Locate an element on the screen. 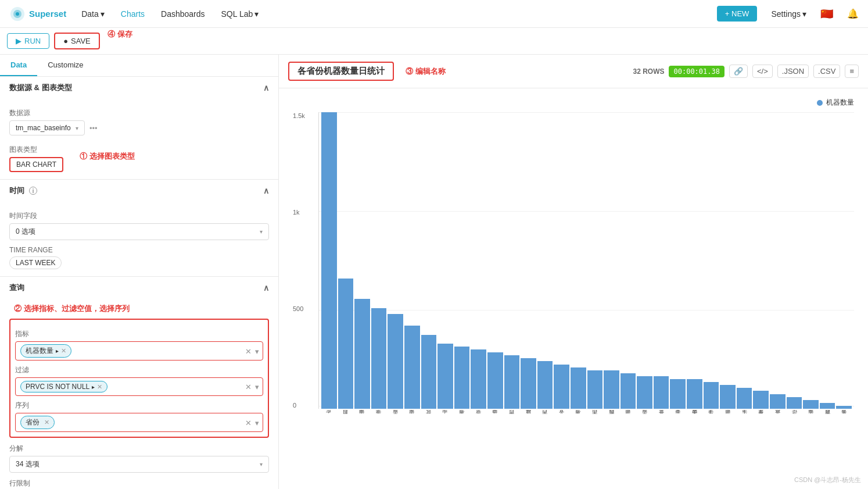 This screenshot has height=489, width=868. filter-label: 过滤 is located at coordinates (139, 370).